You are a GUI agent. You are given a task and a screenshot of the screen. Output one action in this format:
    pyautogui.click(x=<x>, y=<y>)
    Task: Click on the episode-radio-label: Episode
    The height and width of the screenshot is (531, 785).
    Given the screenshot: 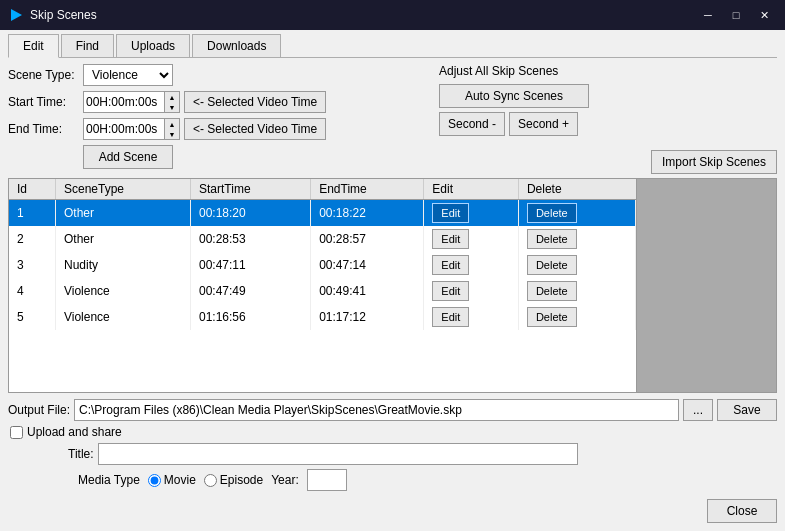 What is the action you would take?
    pyautogui.click(x=234, y=480)
    